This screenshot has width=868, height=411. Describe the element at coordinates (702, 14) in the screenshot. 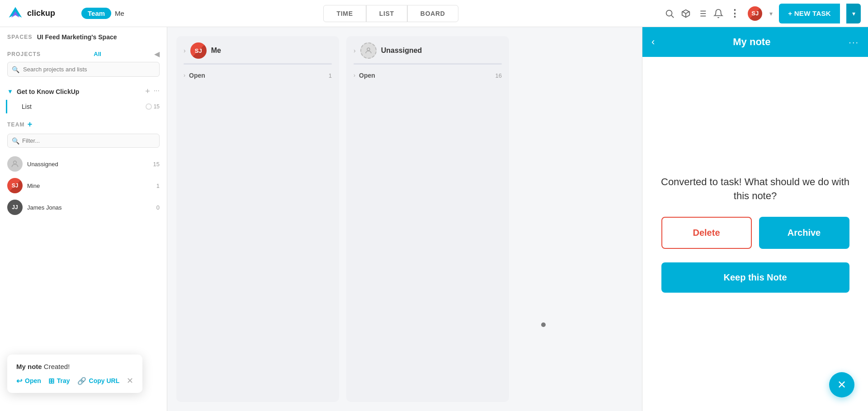

I see `list-view-icon` at that location.